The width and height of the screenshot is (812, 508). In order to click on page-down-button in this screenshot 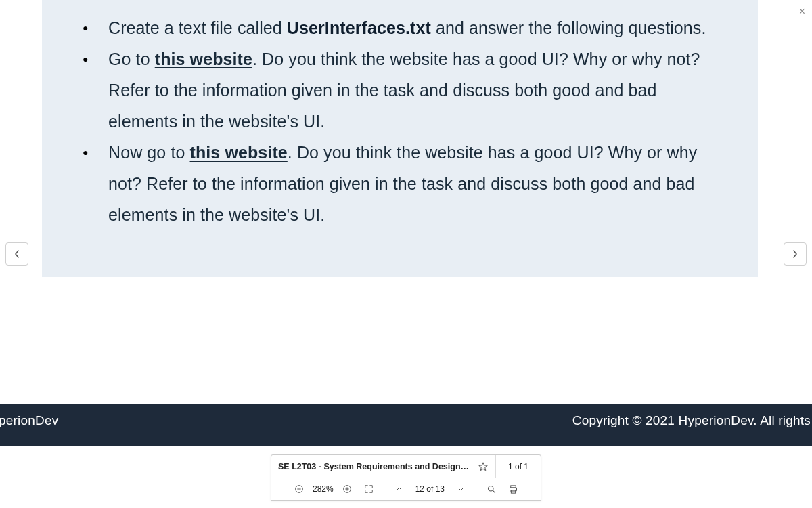, I will do `click(461, 489)`.